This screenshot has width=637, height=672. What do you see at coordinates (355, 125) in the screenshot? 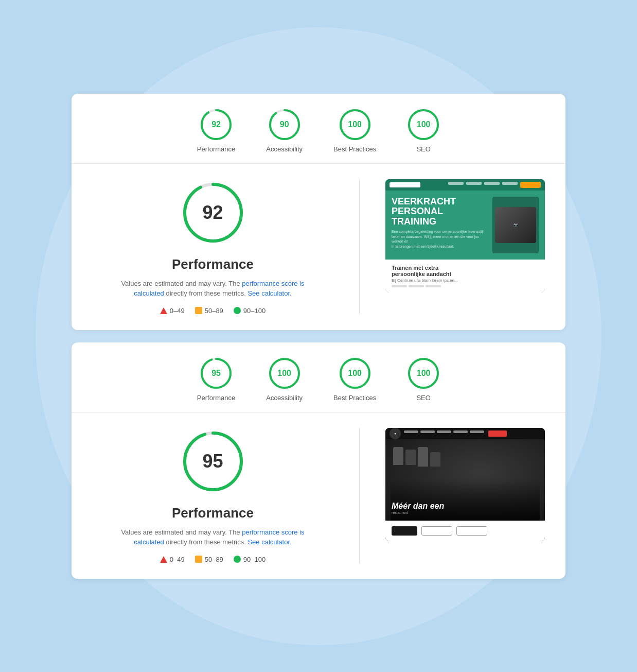
I see `score-circle-bestpractices-1: 100` at bounding box center [355, 125].